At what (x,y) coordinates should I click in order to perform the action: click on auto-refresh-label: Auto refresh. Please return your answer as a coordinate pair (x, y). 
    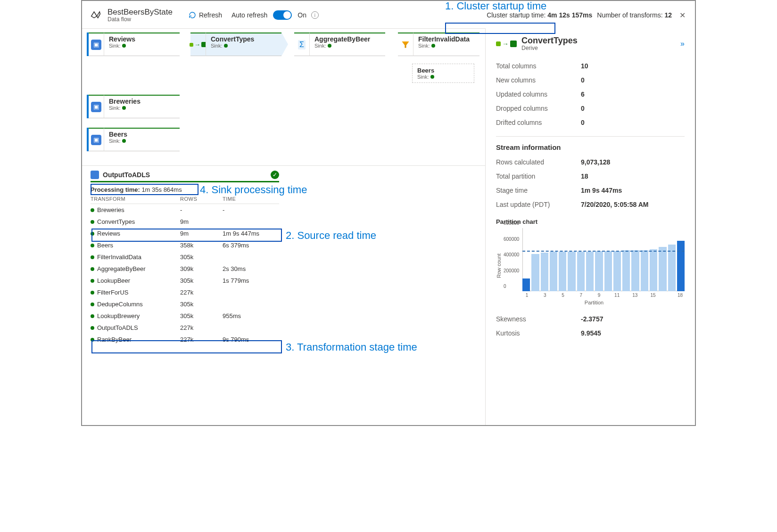
    Looking at the image, I should click on (249, 15).